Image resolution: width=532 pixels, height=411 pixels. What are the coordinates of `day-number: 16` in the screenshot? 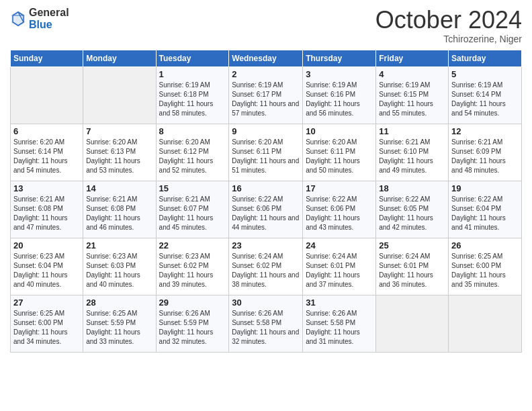 It's located at (266, 188).